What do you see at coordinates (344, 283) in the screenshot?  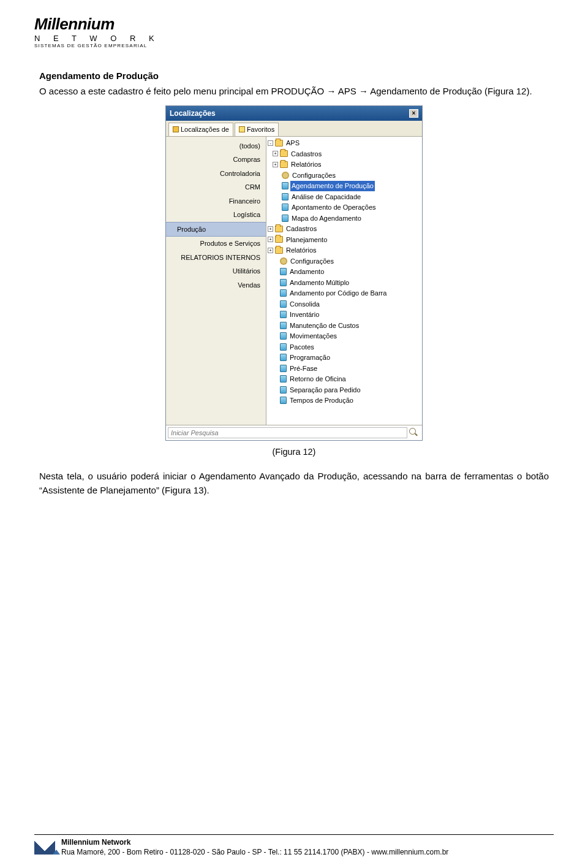 I see `tree-node: Andamento Múltiplo` at bounding box center [344, 283].